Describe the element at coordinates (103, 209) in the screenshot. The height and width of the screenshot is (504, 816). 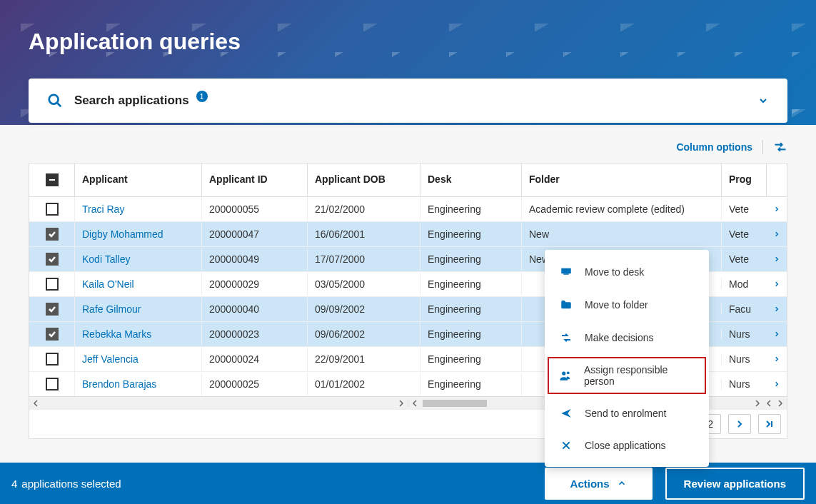
I see `applicant-link: Traci Ray` at that location.